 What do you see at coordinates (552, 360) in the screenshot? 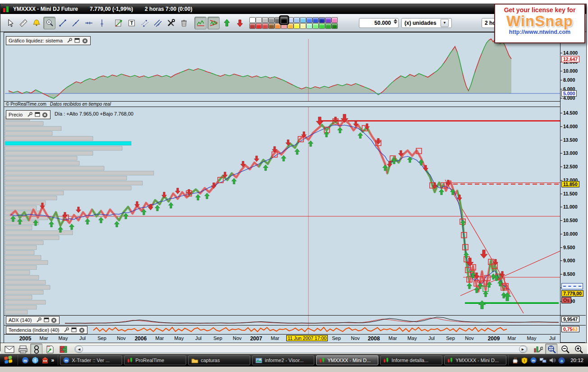
I see `volume-tray-icon` at bounding box center [552, 360].